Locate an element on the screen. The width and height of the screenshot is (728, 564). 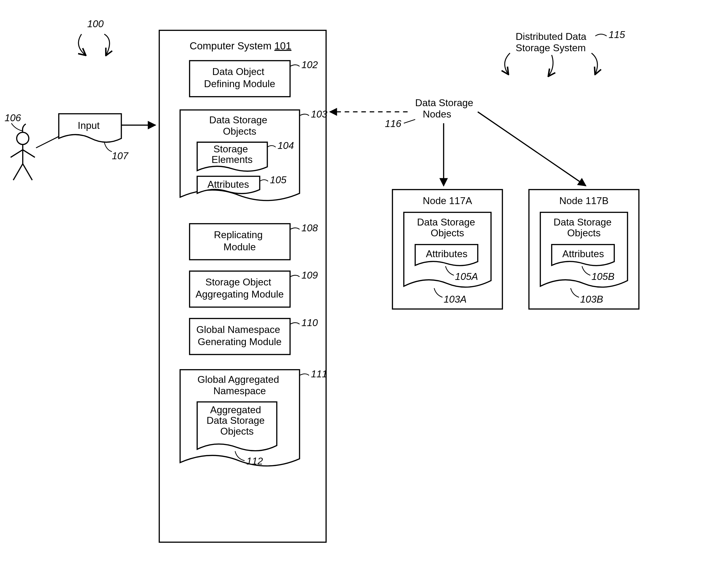
ref-103: 103 is located at coordinates (319, 114).